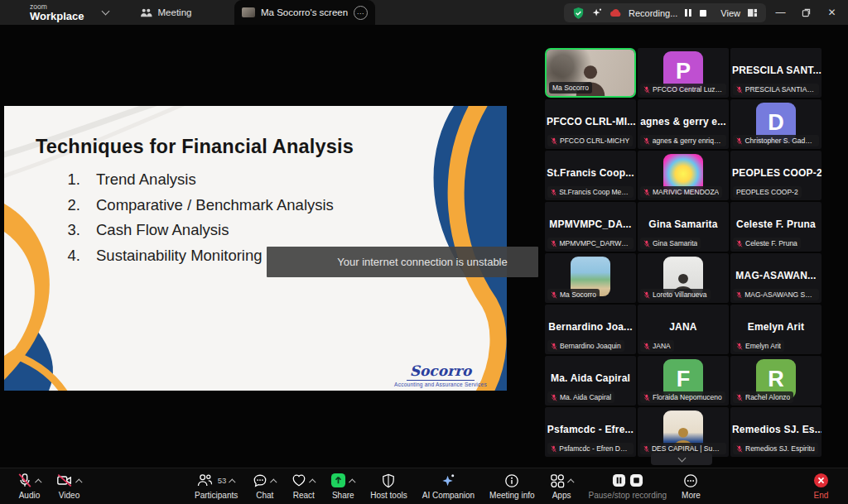 The height and width of the screenshot is (504, 848). I want to click on participant-name-label: Remedios SJ. Espiritu, so click(775, 449).